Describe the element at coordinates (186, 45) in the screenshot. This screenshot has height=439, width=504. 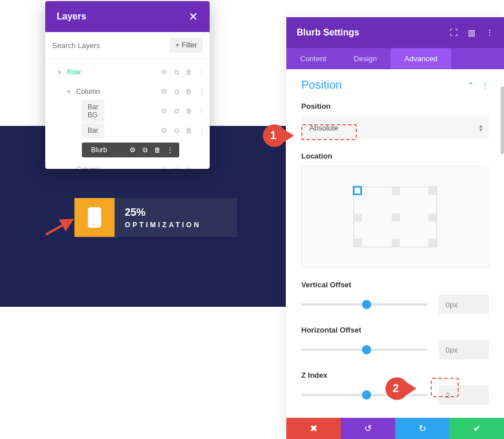
I see `filter-button: + Filter` at that location.